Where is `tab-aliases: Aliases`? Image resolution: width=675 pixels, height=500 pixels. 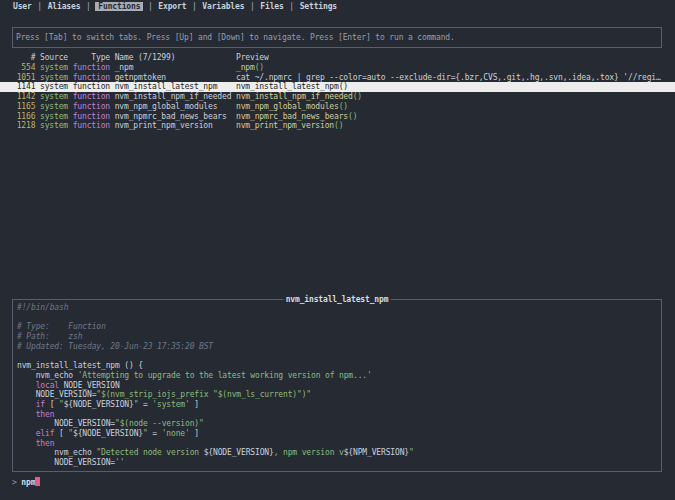
tab-aliases: Aliases is located at coordinates (64, 6).